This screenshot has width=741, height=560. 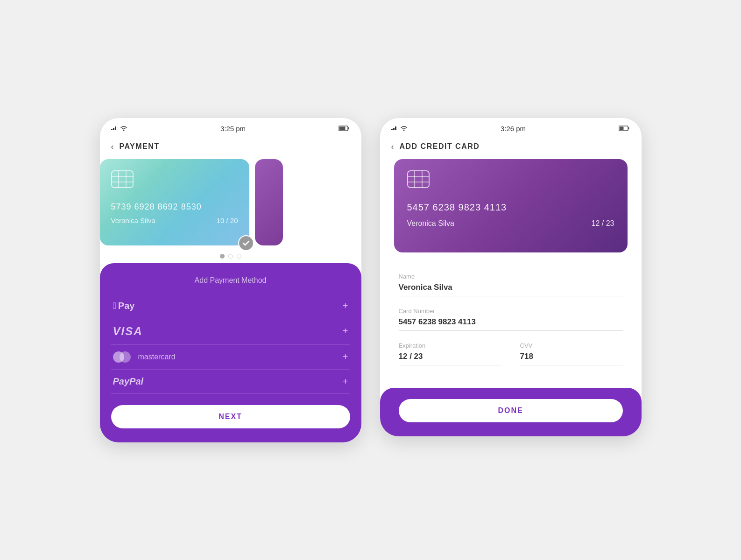 I want to click on card-number-2: 5457 6238 9823 4113, so click(x=511, y=207).